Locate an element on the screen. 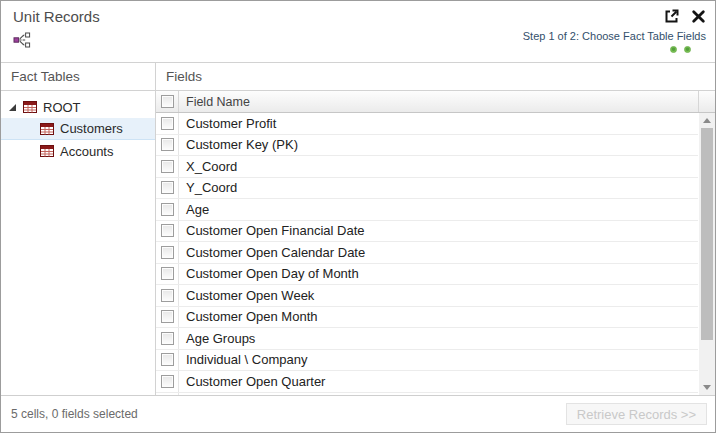 The width and height of the screenshot is (716, 433). scrollbar-thumb is located at coordinates (707, 234).